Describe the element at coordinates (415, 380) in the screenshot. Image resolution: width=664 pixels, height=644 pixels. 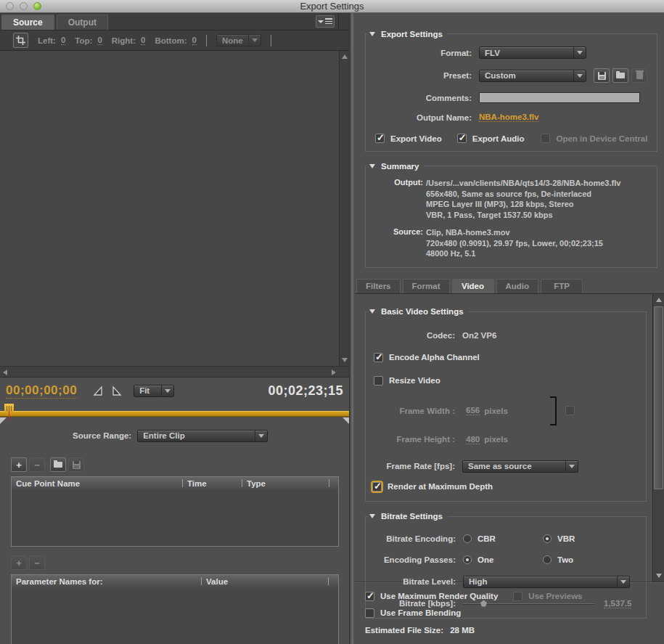
I see `resize-video-label: Resize Video` at that location.